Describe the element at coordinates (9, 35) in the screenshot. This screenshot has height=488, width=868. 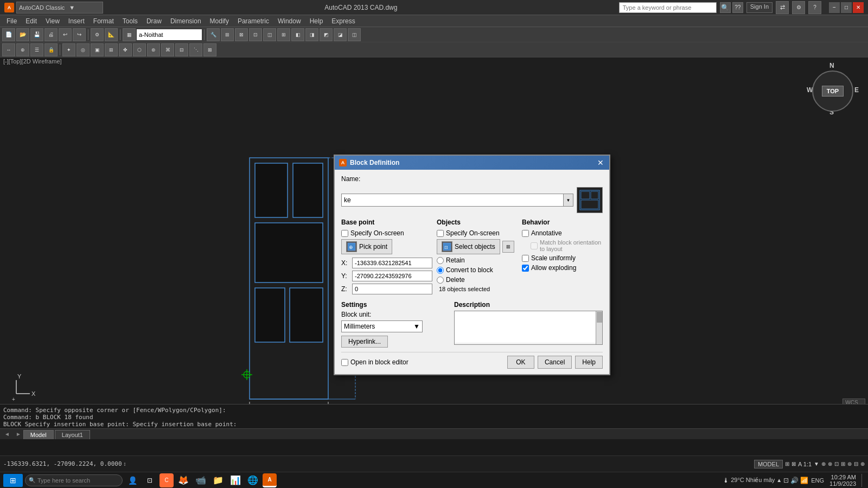
I see `new-icon: 📄` at that location.